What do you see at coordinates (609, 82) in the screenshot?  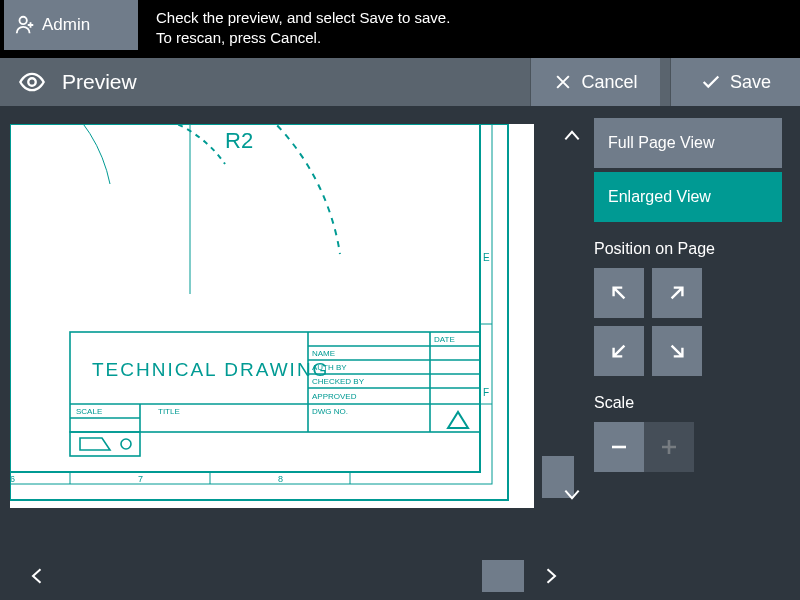 I see `cancel-label: Cancel` at bounding box center [609, 82].